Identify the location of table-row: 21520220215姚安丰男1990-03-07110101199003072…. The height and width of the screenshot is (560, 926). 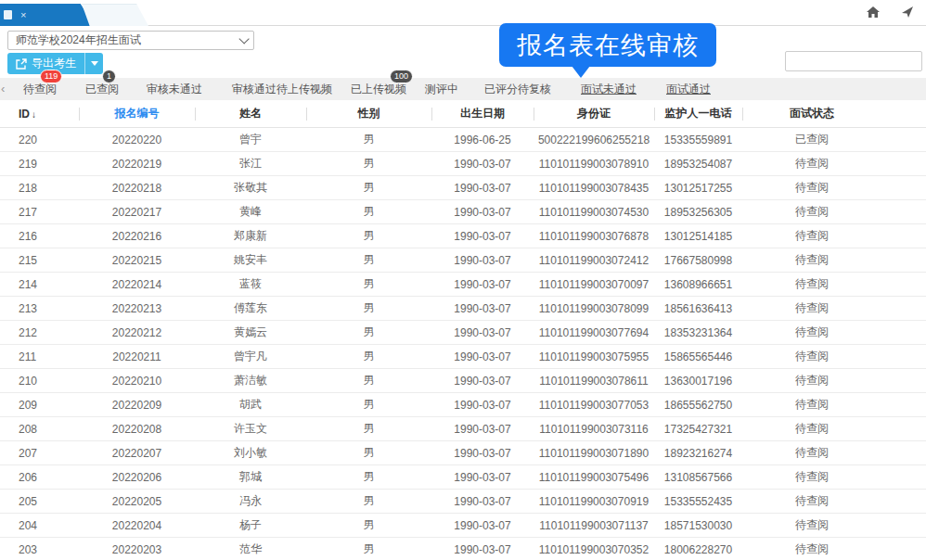
(463, 261).